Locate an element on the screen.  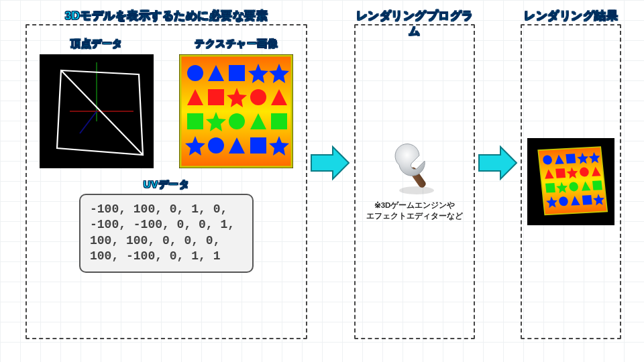
program-footnote: ※3Dゲームエンジンや エフェクトエディターなど is located at coordinates (415, 210).